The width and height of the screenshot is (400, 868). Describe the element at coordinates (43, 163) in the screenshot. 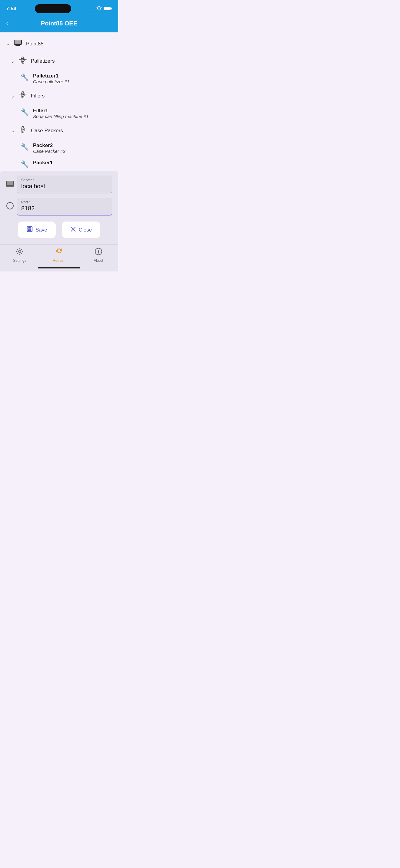

I see `machine-info-packer1: Packer1` at that location.